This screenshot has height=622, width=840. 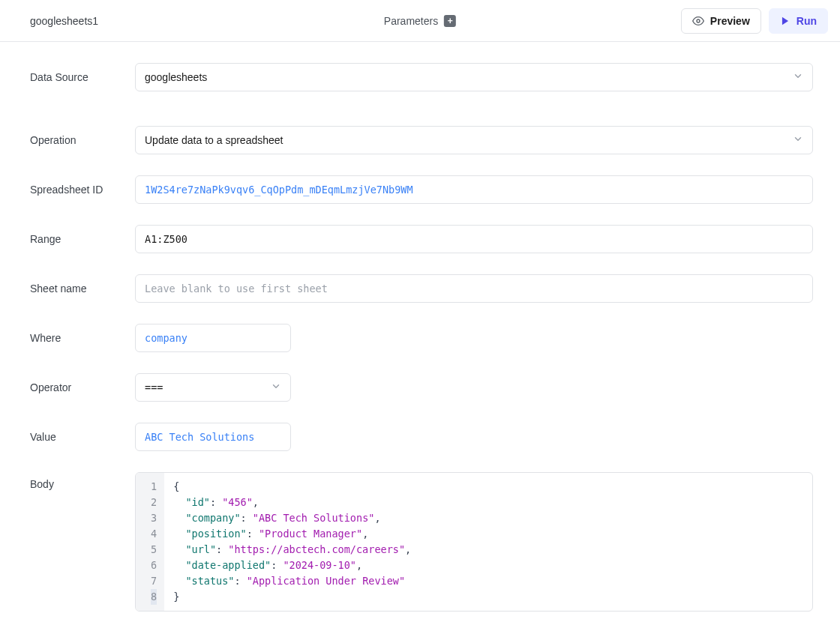 What do you see at coordinates (214, 140) in the screenshot?
I see `operation-value: Update data to a spreadsheet` at bounding box center [214, 140].